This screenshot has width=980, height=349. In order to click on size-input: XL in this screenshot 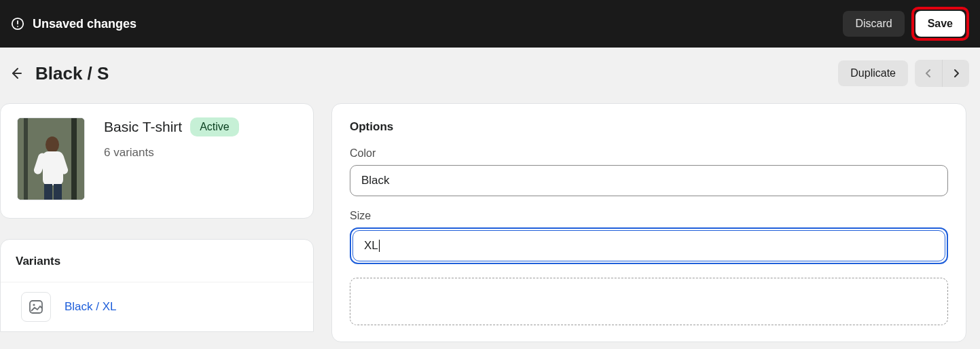, I will do `click(649, 246)`.